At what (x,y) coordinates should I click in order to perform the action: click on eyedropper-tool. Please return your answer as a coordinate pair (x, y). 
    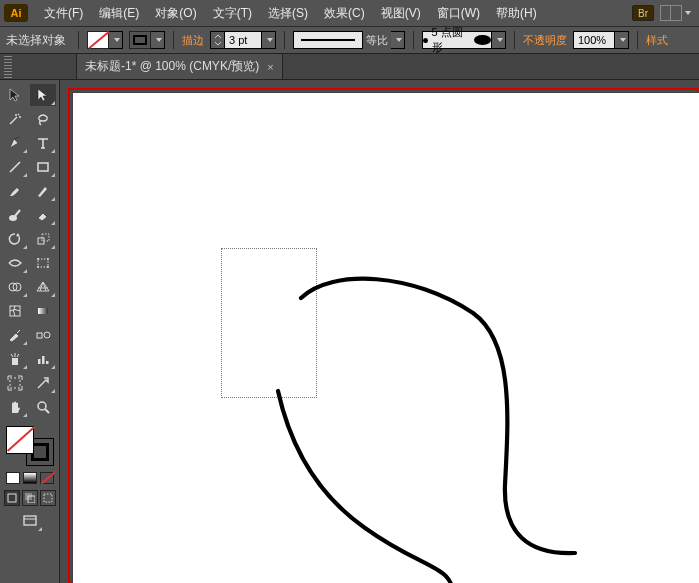
    Looking at the image, I should click on (15, 335).